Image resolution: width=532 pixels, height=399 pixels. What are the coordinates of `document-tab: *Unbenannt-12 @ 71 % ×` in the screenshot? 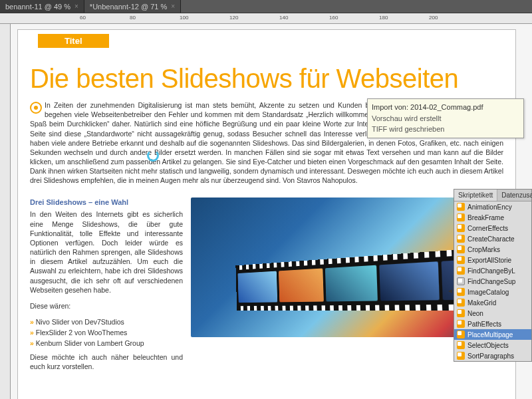 It's located at (133, 7).